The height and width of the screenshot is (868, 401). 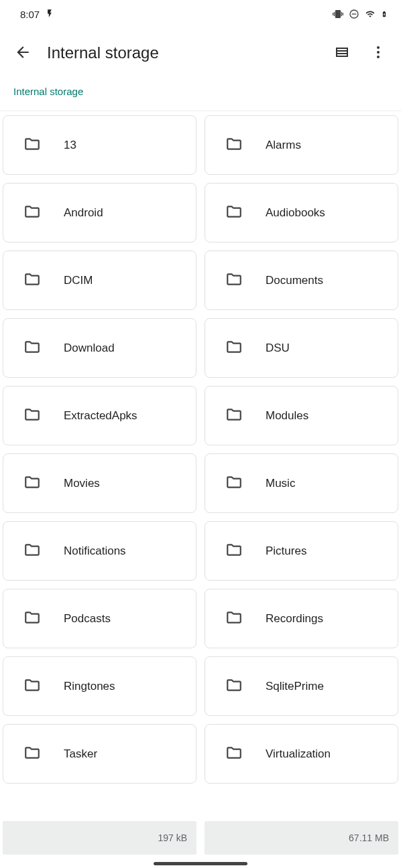 What do you see at coordinates (280, 484) in the screenshot?
I see `folder-label: Music` at bounding box center [280, 484].